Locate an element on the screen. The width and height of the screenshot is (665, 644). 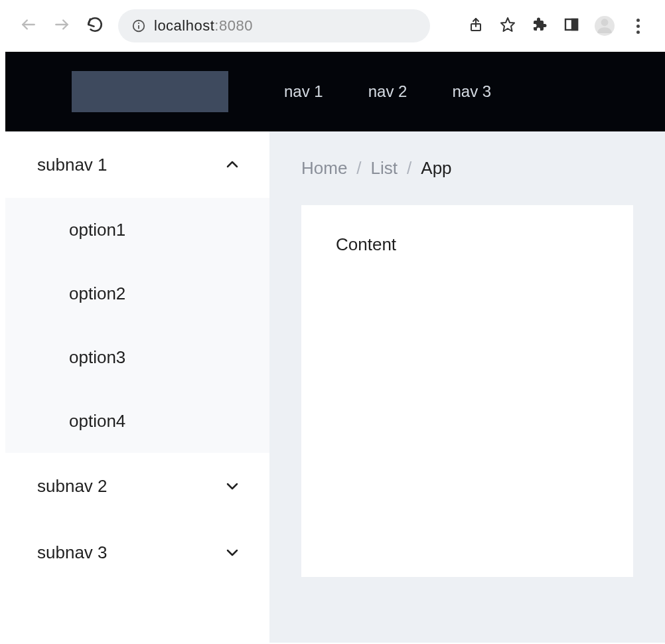
reload-button is located at coordinates (95, 26).